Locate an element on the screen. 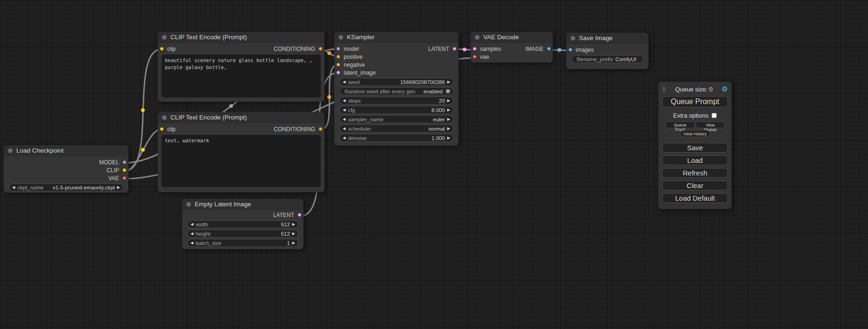 This screenshot has width=868, height=329. node-title-bar: KSampler is located at coordinates (396, 37).